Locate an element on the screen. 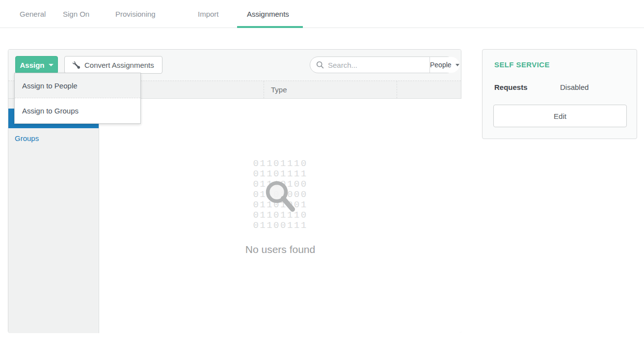 Image resolution: width=644 pixels, height=337 pixels. tab-provisioning: Provisioning is located at coordinates (135, 14).